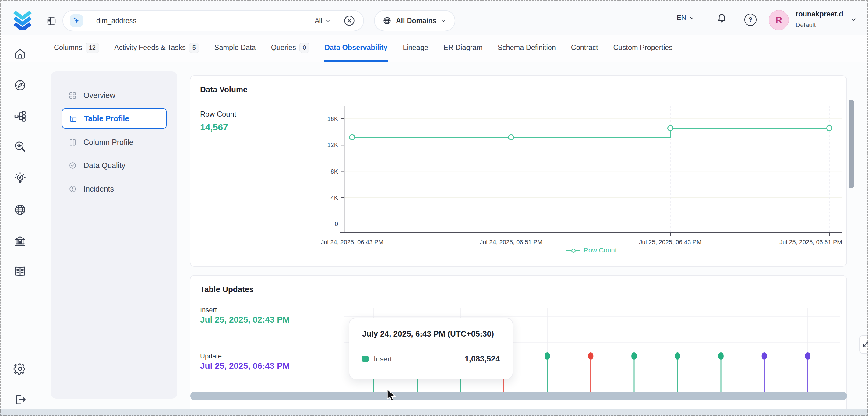  Describe the element at coordinates (194, 48) in the screenshot. I see `tab-count-badge: 5` at that location.